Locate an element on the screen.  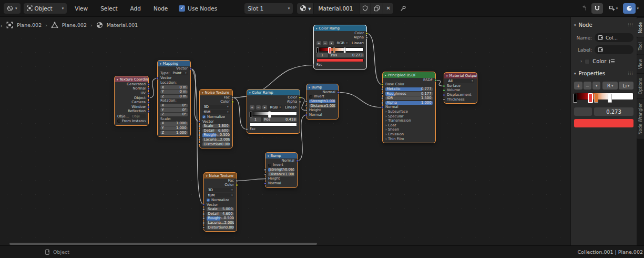
expand-arrow-icon: › is located at coordinates (581, 61).